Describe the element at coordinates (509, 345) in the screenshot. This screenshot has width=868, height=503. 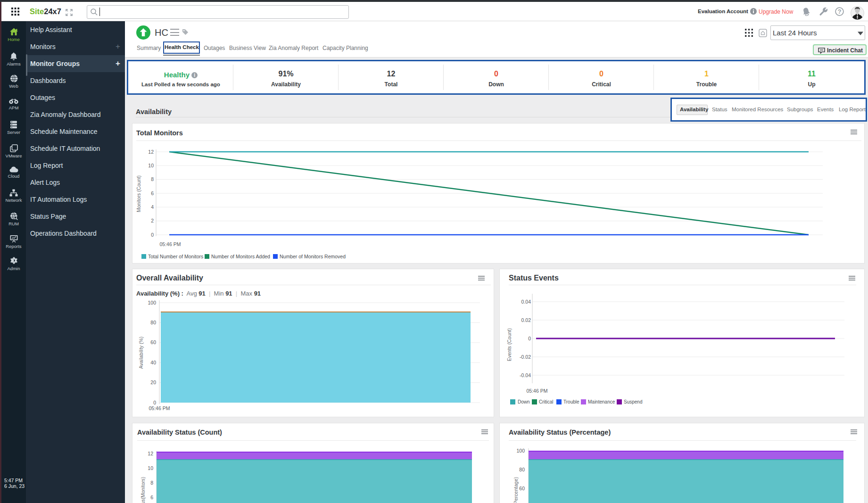
I see `svg-text: Events (Count)` at that location.